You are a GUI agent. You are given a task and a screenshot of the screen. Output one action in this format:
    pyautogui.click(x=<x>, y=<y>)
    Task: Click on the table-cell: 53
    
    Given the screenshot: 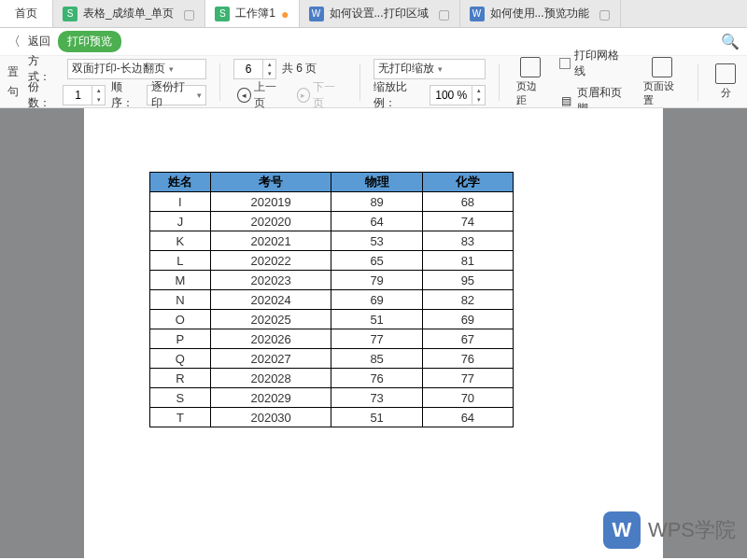 What is the action you would take?
    pyautogui.click(x=377, y=241)
    